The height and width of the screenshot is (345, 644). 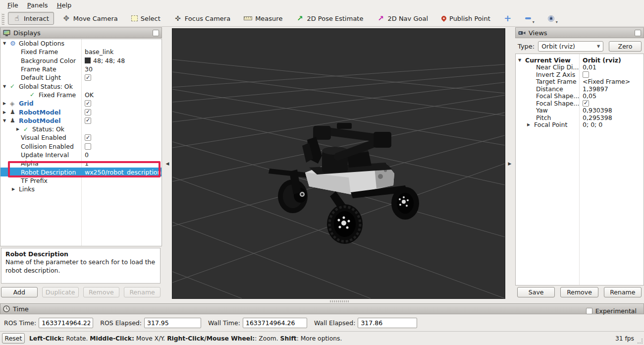 I want to click on property-value: 0; 0; 0, so click(x=592, y=125).